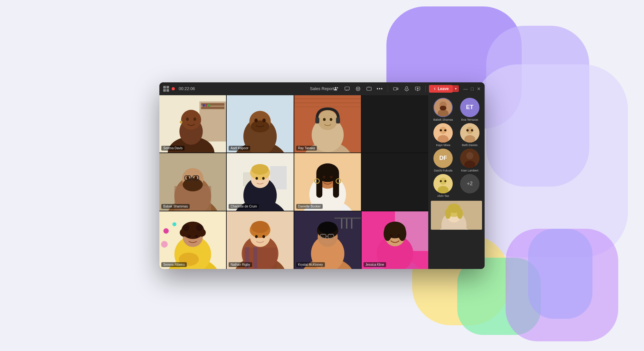 The height and width of the screenshot is (351, 644). Describe the element at coordinates (193, 240) in the screenshot. I see `video-cell-serena-ribeiro: Serena Ribeiro` at that location.